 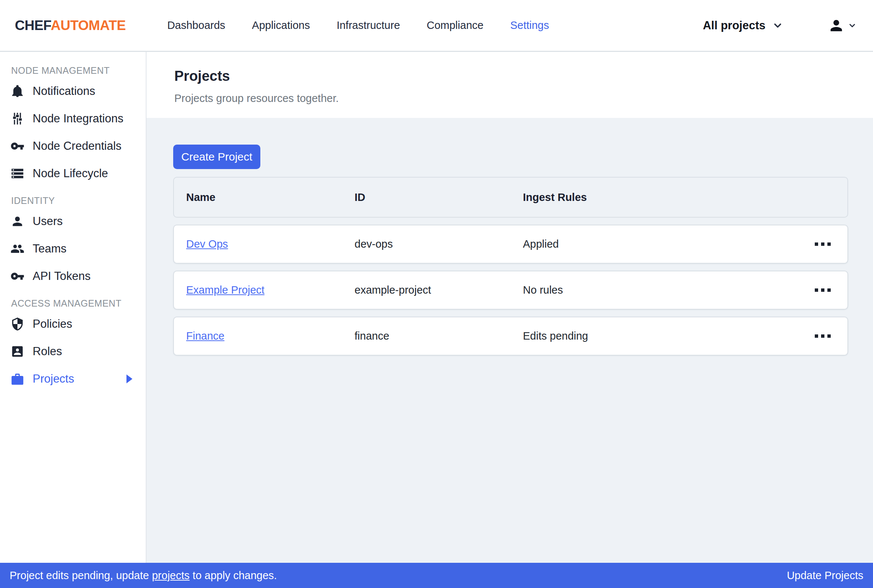 What do you see at coordinates (129, 379) in the screenshot?
I see `active-item-arrow-icon` at bounding box center [129, 379].